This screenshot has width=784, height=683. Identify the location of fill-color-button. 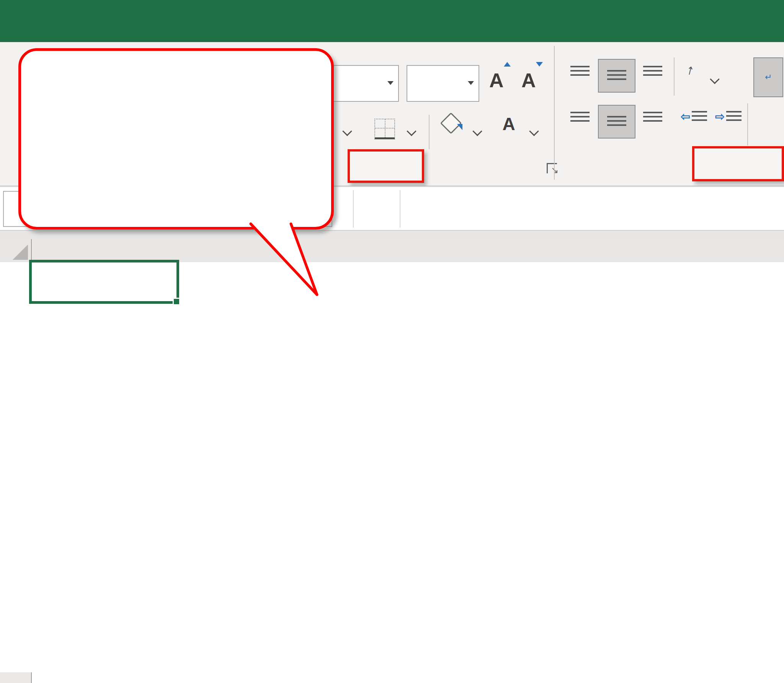
(451, 130).